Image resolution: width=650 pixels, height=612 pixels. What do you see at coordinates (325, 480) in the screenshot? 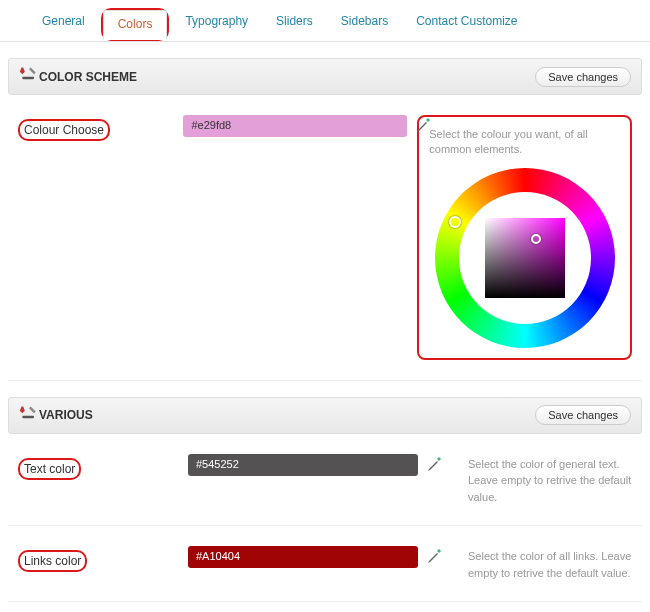
I see `option-text-color: Text color #545252 Select the color of g…` at bounding box center [325, 480].